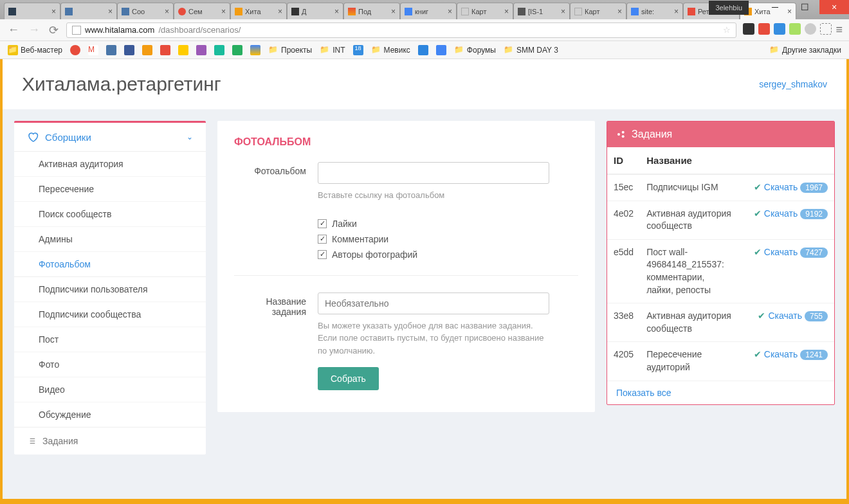 The height and width of the screenshot is (504, 849). What do you see at coordinates (401, 30) in the screenshot?
I see `address-bar: www.hitalama.com/dashboard/scenarios/ ☆` at bounding box center [401, 30].